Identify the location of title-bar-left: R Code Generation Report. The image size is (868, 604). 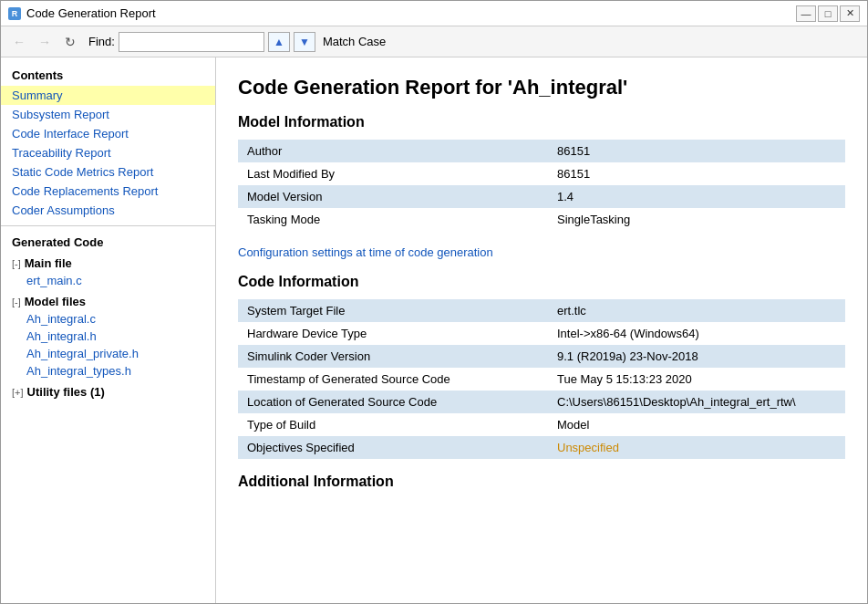
(82, 13).